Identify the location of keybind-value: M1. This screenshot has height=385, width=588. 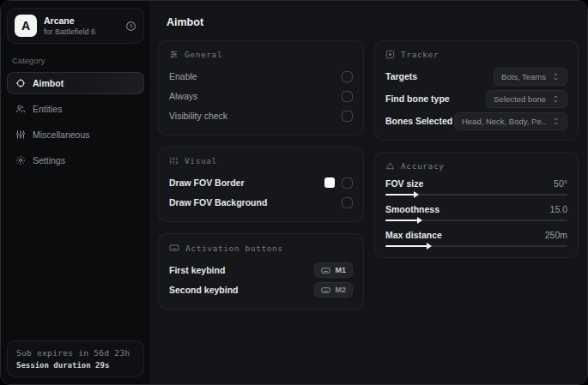
(340, 270).